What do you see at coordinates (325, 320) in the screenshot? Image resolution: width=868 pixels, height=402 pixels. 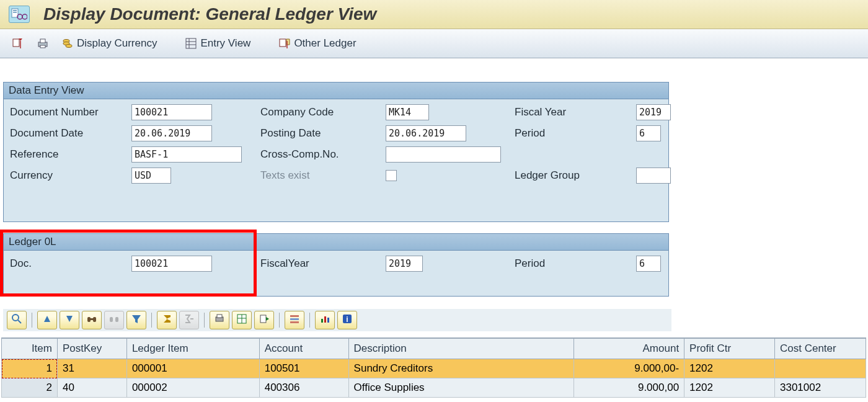 I see `chart-icon` at bounding box center [325, 320].